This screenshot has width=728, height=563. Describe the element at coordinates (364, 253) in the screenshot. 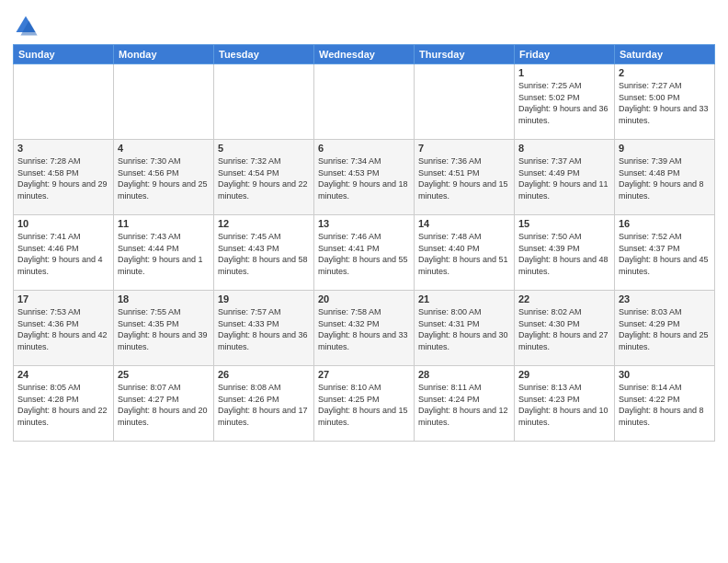

I see `calendar-week-row: 10Sunrise: 7:41 AM Sunset: 4:46 PM Dayli…` at that location.